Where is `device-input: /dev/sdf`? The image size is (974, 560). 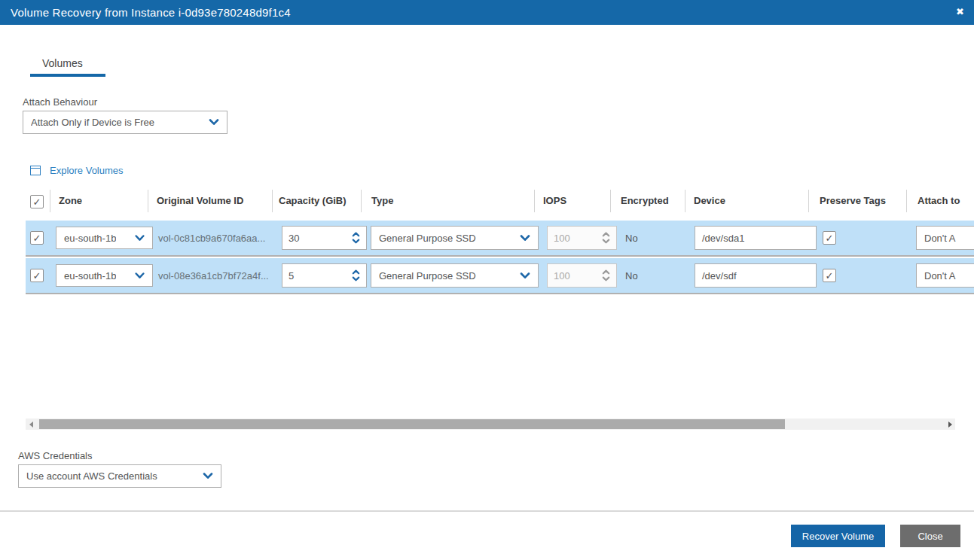 device-input: /dev/sdf is located at coordinates (756, 275).